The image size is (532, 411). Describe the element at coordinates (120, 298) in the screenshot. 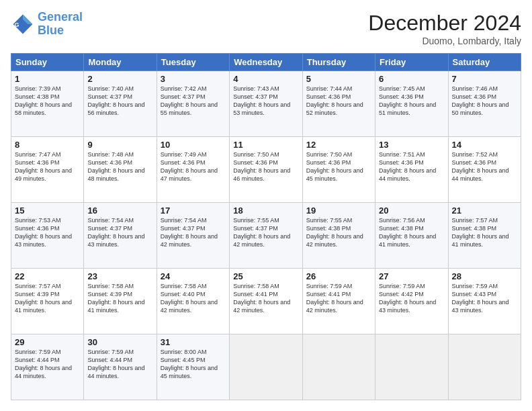

I see `cell-info: Sunrise: 7:58 AMSunset: 4:39 PMDaylight:…` at that location.